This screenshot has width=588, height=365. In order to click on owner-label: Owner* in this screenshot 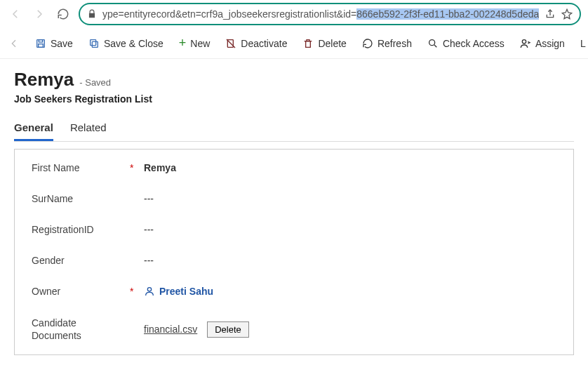, I will do `click(88, 291)`.